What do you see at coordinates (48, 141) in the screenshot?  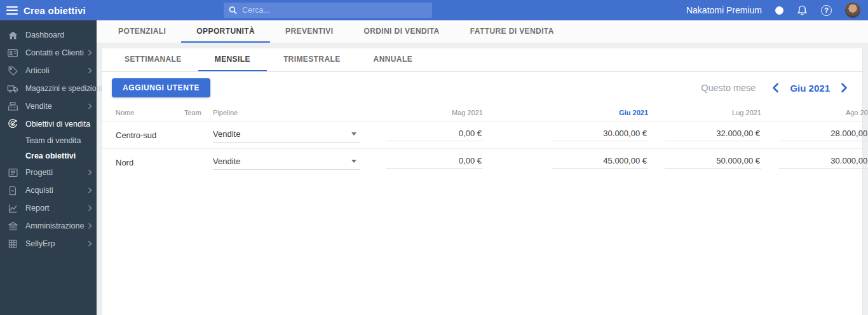 I see `sidebar-subitem-team-di-vendita: Team di vendita` at bounding box center [48, 141].